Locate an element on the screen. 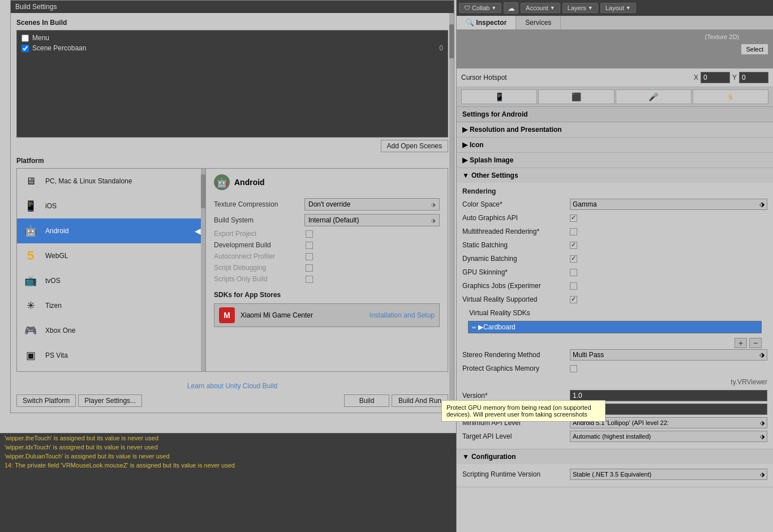  target-api-select: Automatic (highest installed) ⬗ is located at coordinates (669, 436).